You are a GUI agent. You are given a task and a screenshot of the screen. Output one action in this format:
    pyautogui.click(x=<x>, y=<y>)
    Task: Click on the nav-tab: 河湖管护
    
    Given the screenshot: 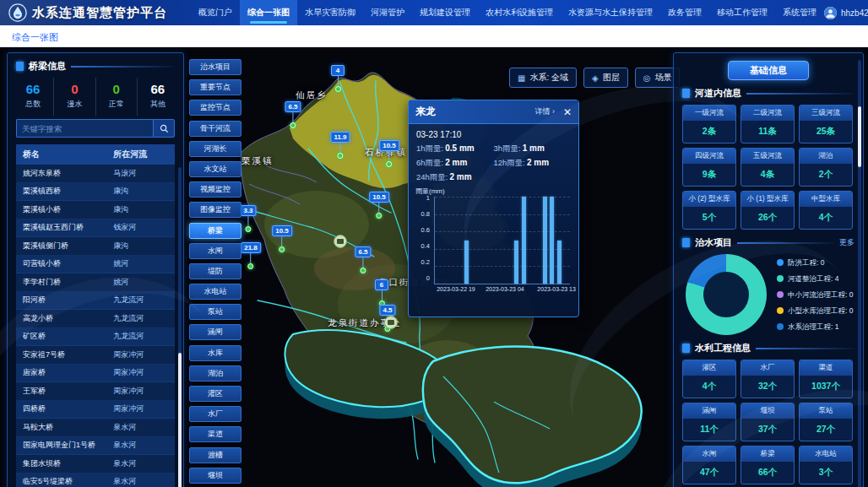 What is the action you would take?
    pyautogui.click(x=388, y=13)
    